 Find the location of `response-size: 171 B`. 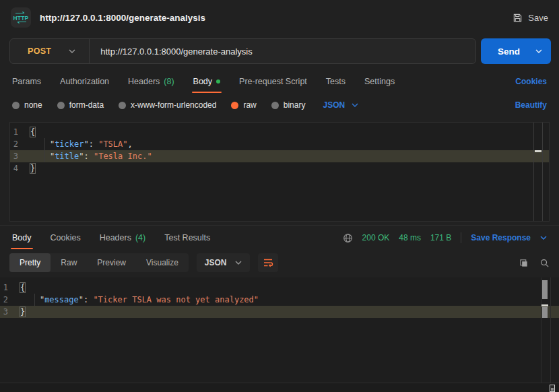

response-size: 171 B is located at coordinates (440, 238).